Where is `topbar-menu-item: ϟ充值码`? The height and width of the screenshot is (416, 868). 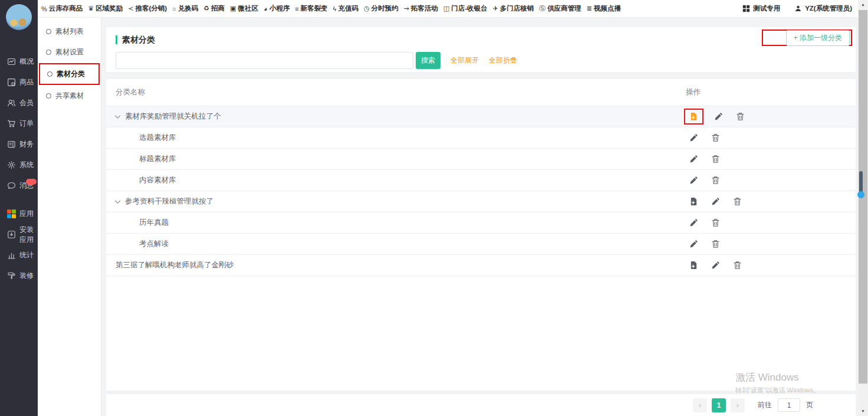 topbar-menu-item: ϟ充值码 is located at coordinates (346, 8).